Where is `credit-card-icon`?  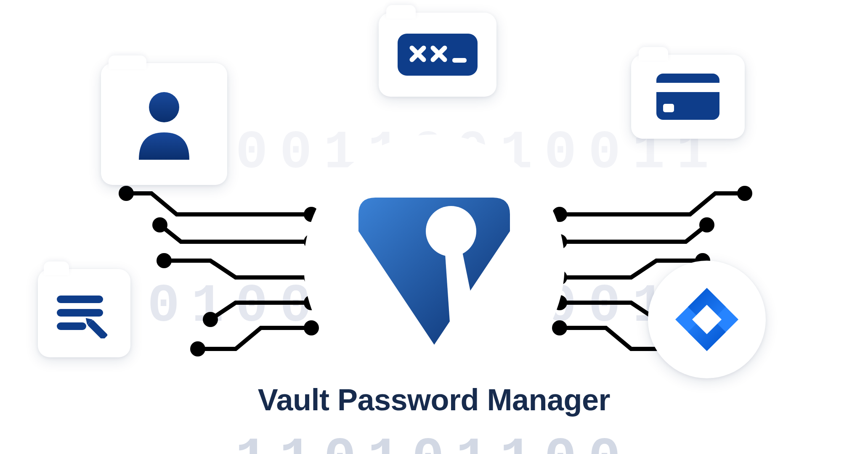 credit-card-icon is located at coordinates (688, 97).